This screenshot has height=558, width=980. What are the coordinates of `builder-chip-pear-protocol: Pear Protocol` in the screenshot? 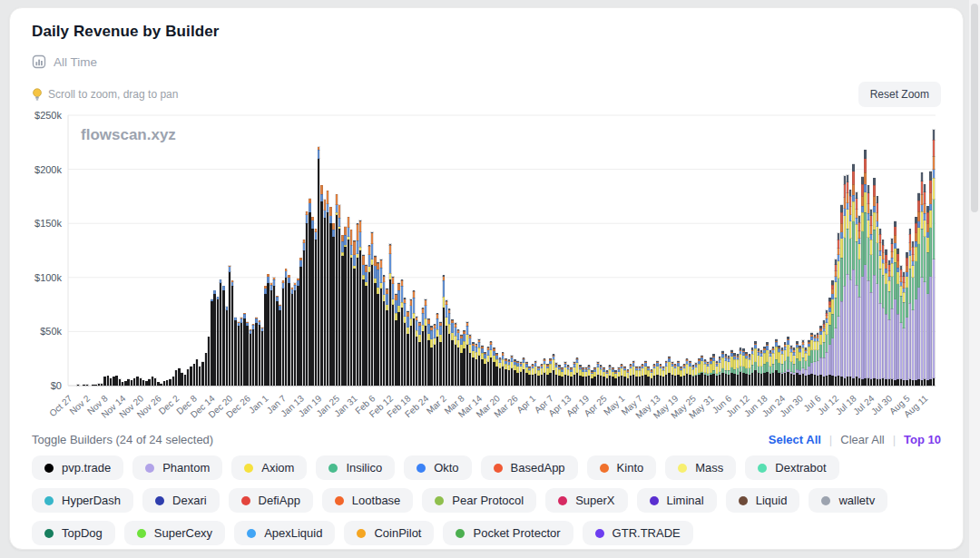 It's located at (479, 501).